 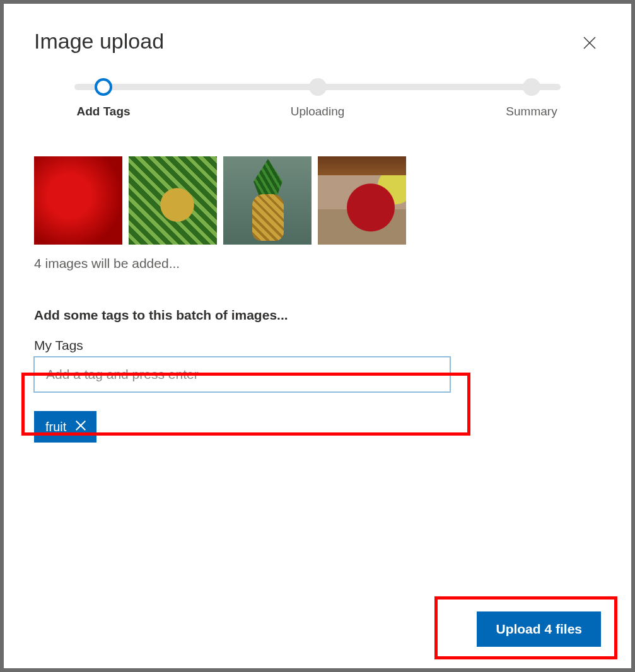 I want to click on remove-tag-icon, so click(x=81, y=427).